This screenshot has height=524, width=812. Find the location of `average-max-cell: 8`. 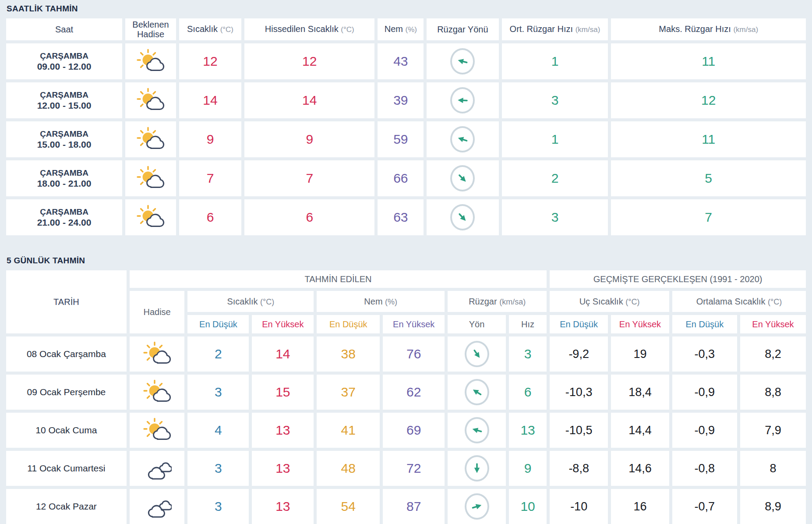

average-max-cell: 8 is located at coordinates (773, 468).